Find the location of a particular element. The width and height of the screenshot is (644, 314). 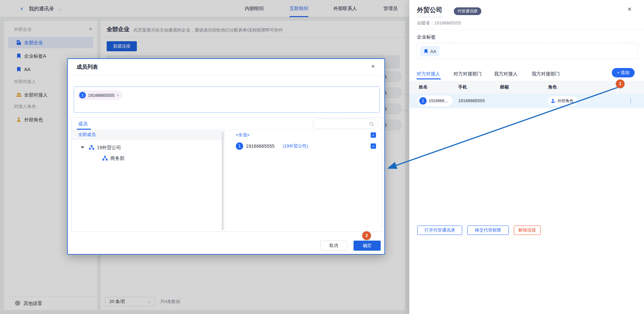

tree-node-label: 商务部 is located at coordinates (117, 158).